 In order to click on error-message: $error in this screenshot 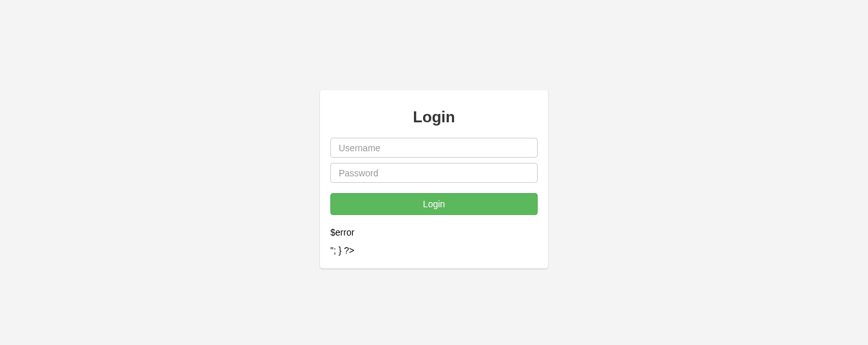, I will do `click(434, 232)`.